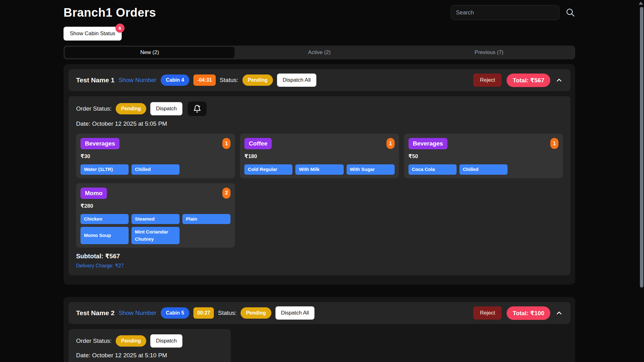 The width and height of the screenshot is (644, 362). I want to click on timer-badge: 00:27, so click(204, 313).